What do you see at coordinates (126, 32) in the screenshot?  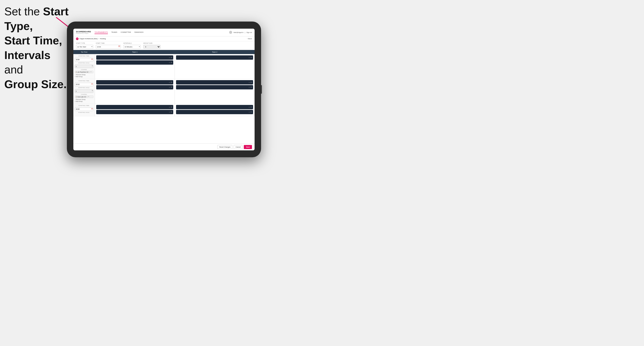 I see `nav-committee: COMMITTEE` at bounding box center [126, 32].